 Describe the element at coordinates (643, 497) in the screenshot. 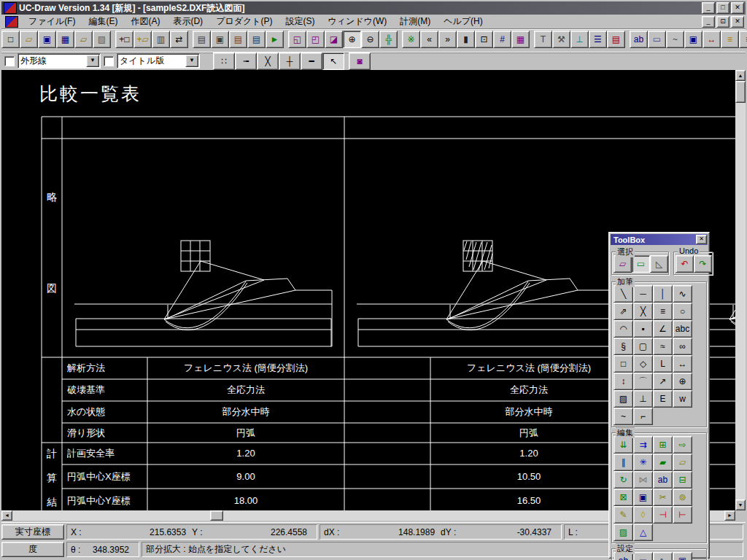

I see `save-block-icon: ▣` at that location.